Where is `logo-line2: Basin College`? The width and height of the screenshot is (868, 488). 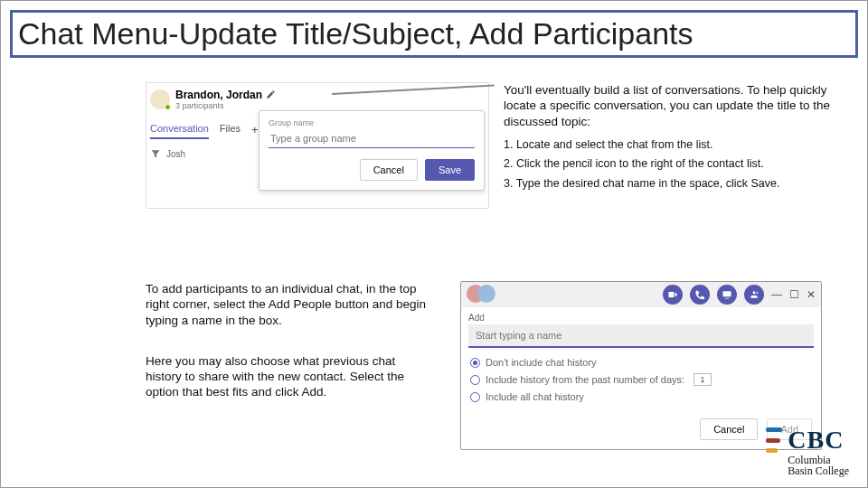 logo-line2: Basin College is located at coordinates (818, 471).